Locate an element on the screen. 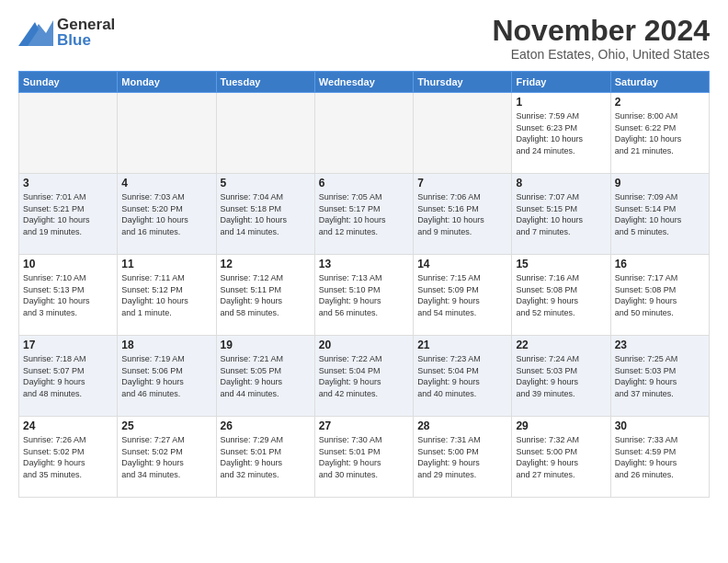 The height and width of the screenshot is (563, 728). day-info: Sunrise: 7:30 AM Sunset: 5:01 PM Dayligh… is located at coordinates (364, 457).